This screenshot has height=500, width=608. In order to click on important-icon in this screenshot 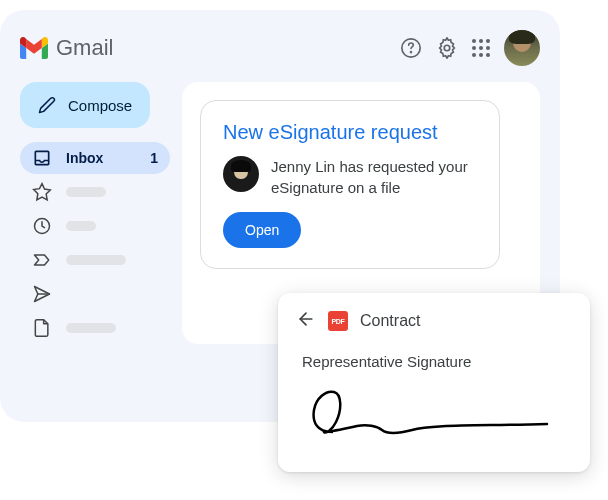, I will do `click(42, 260)`.